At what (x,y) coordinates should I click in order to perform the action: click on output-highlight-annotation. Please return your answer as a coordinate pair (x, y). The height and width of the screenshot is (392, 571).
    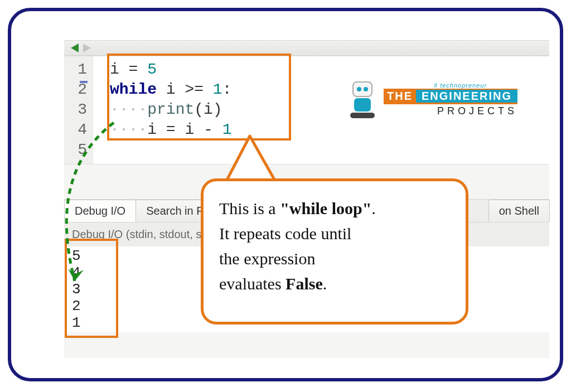
    Looking at the image, I should click on (91, 288).